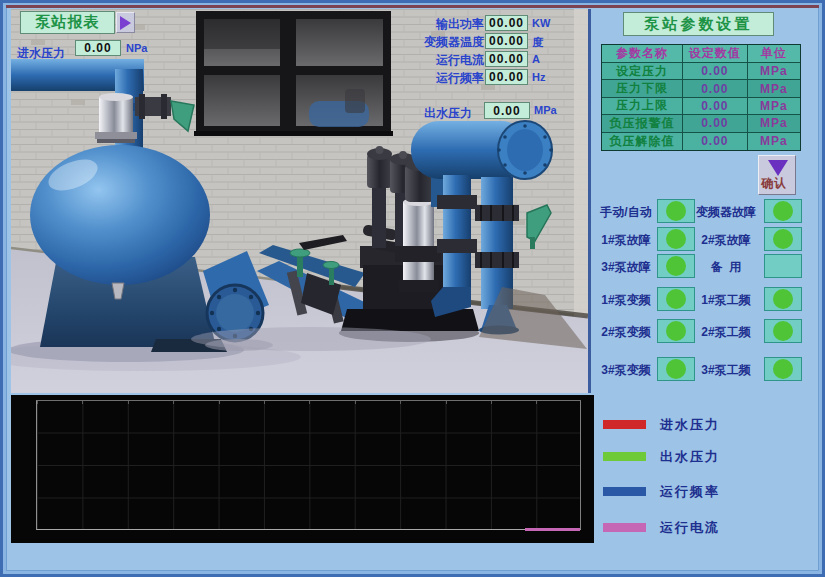 This screenshot has width=825, height=577. What do you see at coordinates (642, 124) in the screenshot?
I see `param-name: 负压报警值` at bounding box center [642, 124].